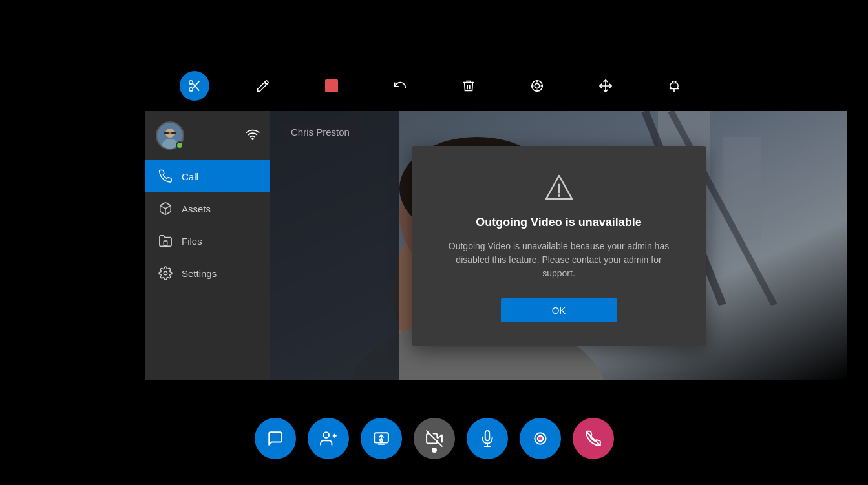 This screenshot has height=485, width=868. I want to click on delete-button, so click(469, 86).